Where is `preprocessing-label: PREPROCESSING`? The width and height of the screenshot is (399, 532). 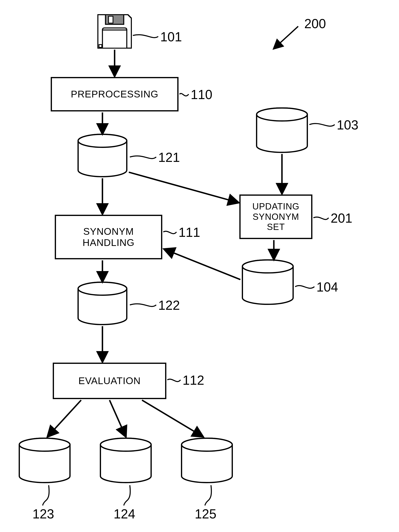
preprocessing-label: PREPROCESSING is located at coordinates (115, 94).